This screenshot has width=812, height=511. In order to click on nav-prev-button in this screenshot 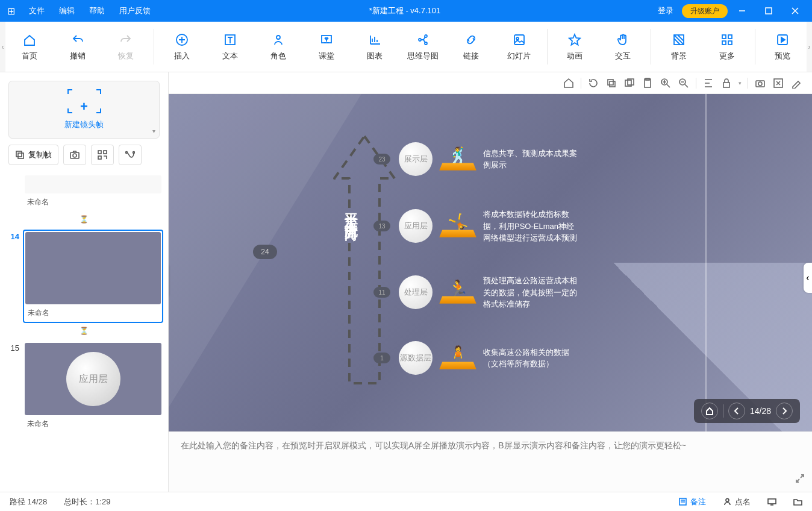, I will do `click(737, 411)`.